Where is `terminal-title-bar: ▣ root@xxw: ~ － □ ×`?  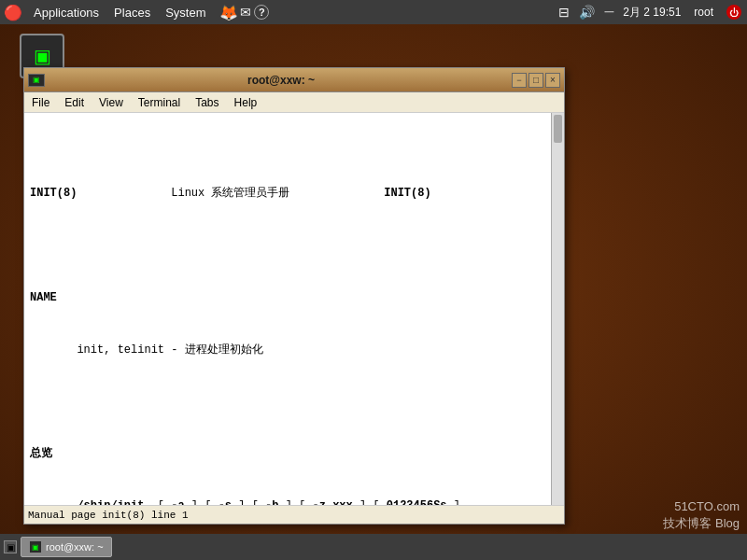 terminal-title-bar: ▣ root@xxw: ~ － □ × is located at coordinates (294, 80).